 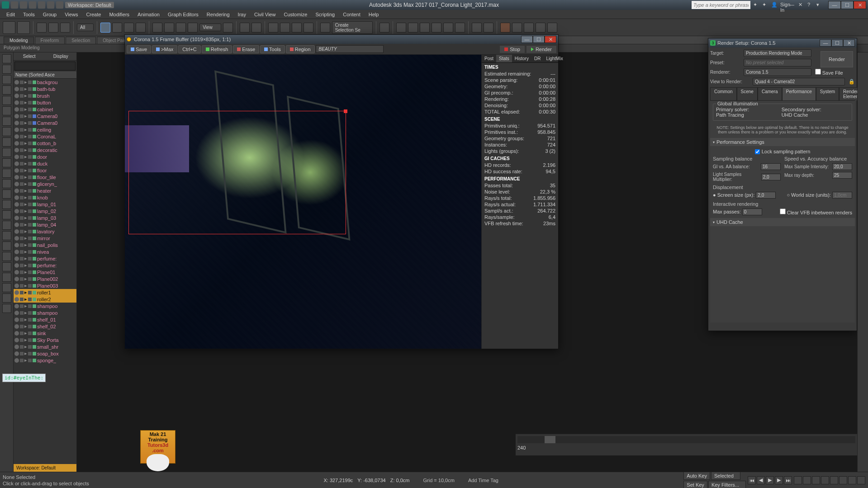 What do you see at coordinates (425, 28) in the screenshot?
I see `toggle-ribbon-icon` at bounding box center [425, 28].